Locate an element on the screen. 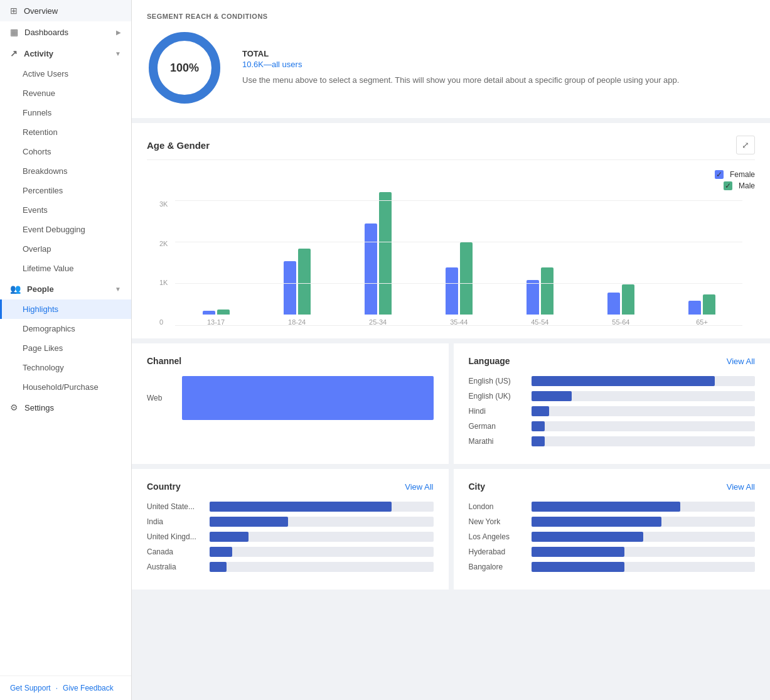 This screenshot has height=700, width=770. bar-group: 55-64 is located at coordinates (621, 257).